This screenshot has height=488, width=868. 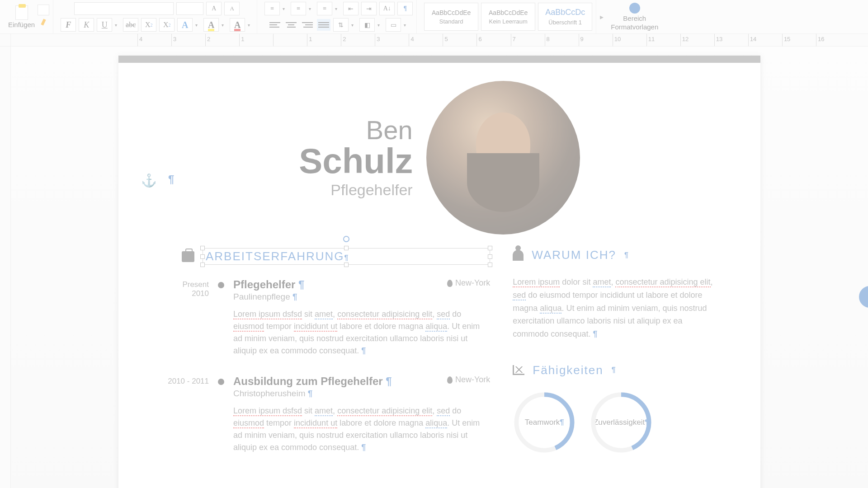 What do you see at coordinates (325, 318) in the screenshot?
I see `experience-entry: Present2010New-YorkPflegehelfer ¶Pauline…` at bounding box center [325, 318].